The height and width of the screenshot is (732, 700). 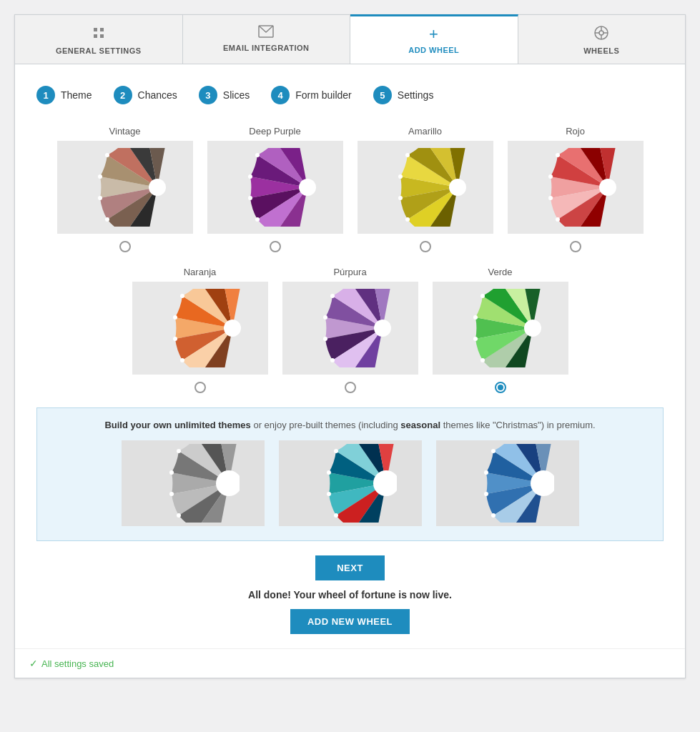 What do you see at coordinates (123, 95) in the screenshot?
I see `step-2-number: 2` at bounding box center [123, 95].